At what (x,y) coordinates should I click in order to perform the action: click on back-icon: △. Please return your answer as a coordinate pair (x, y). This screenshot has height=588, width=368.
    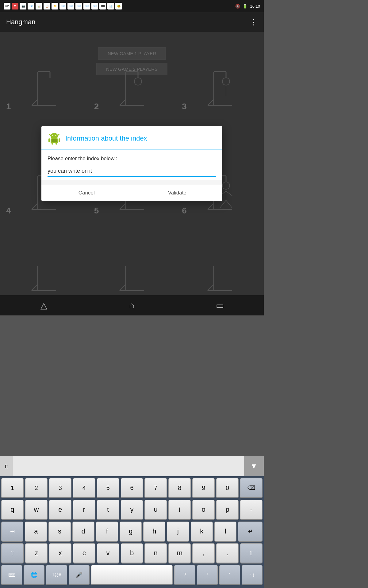
    Looking at the image, I should click on (44, 306).